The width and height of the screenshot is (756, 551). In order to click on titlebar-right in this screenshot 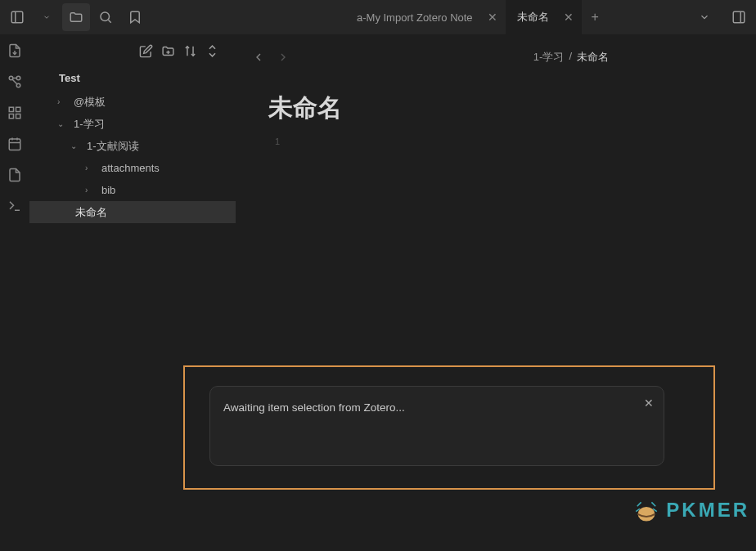, I will do `click(723, 17)`.